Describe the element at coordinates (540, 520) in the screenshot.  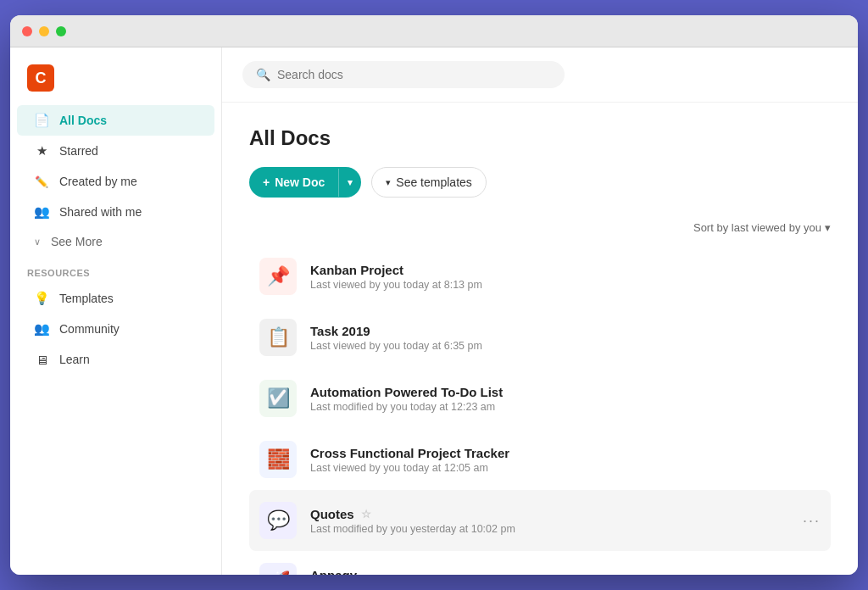
I see `doc-list-item: 💬 Quotes ☆ Last modified by you yesterda…` at that location.